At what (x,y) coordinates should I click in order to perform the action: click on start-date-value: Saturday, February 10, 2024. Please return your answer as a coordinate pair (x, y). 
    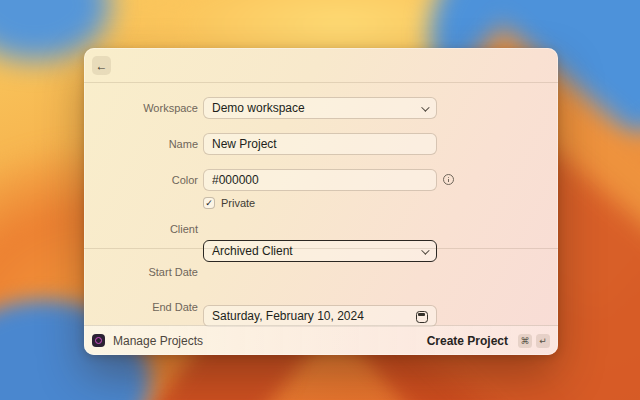
    Looking at the image, I should click on (288, 316).